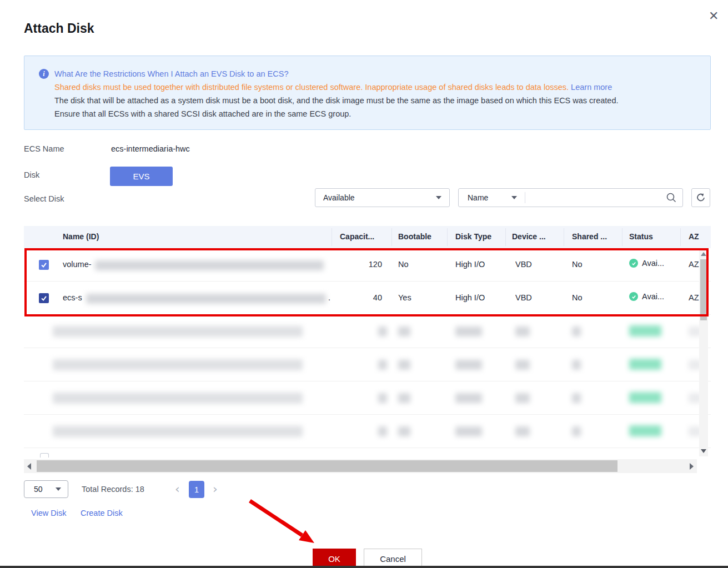 The height and width of the screenshot is (568, 728). Describe the element at coordinates (215, 489) in the screenshot. I see `next-page-button: ›` at that location.